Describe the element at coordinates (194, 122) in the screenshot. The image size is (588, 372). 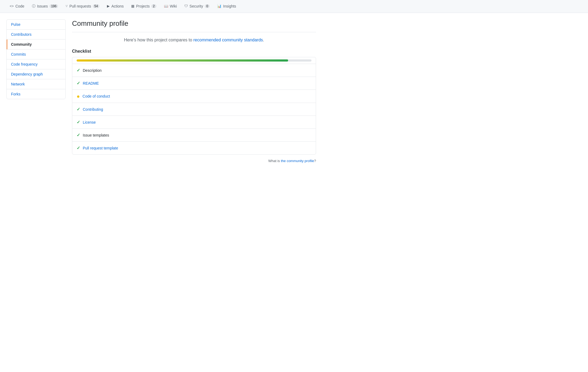
I see `checklist-item-license: ✓ License` at that location.